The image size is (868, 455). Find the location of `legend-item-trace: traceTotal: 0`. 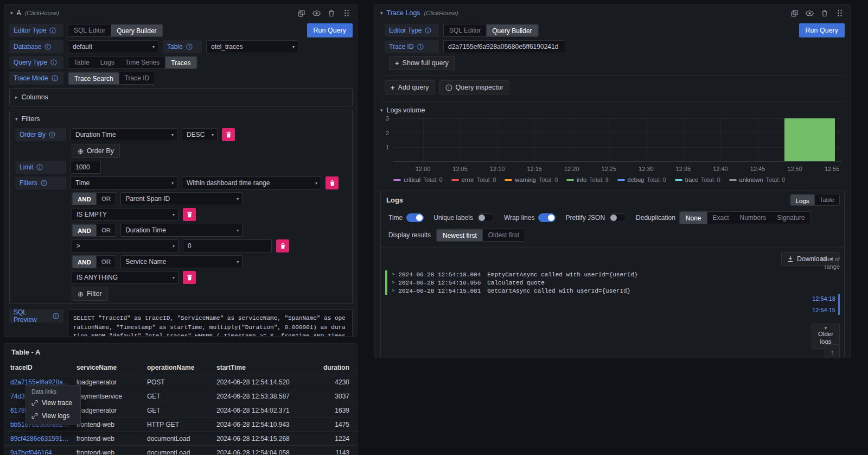

legend-item-trace: traceTotal: 0 is located at coordinates (698, 180).